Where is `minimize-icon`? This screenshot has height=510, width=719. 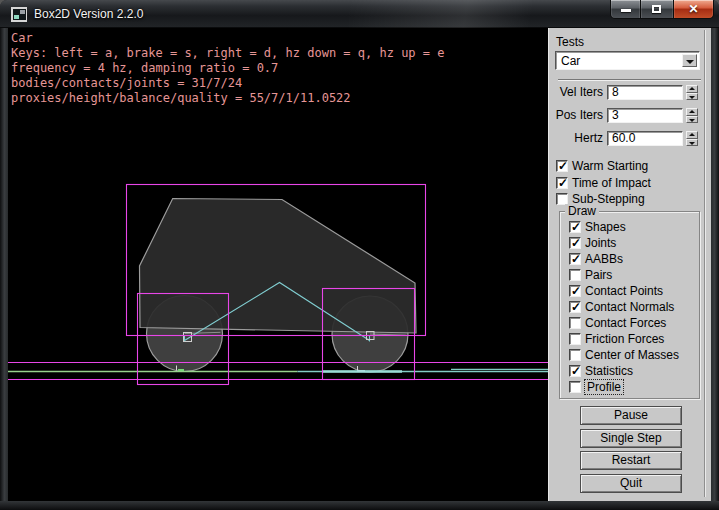
minimize-icon is located at coordinates (626, 10).